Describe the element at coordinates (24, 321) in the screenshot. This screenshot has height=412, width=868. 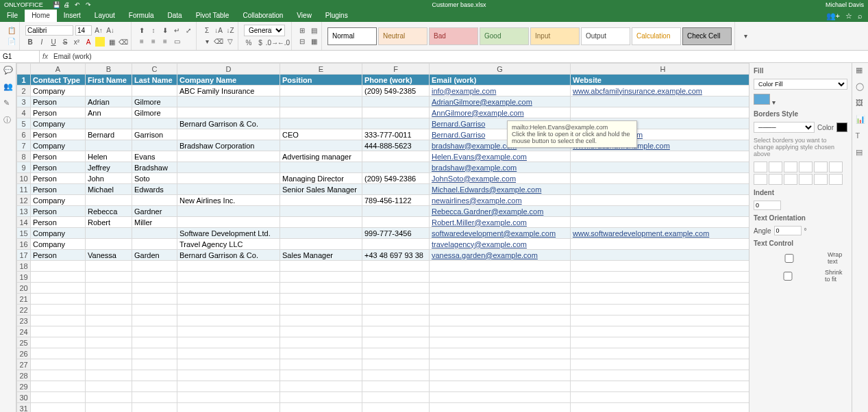
I see `row-header: 23` at that location.